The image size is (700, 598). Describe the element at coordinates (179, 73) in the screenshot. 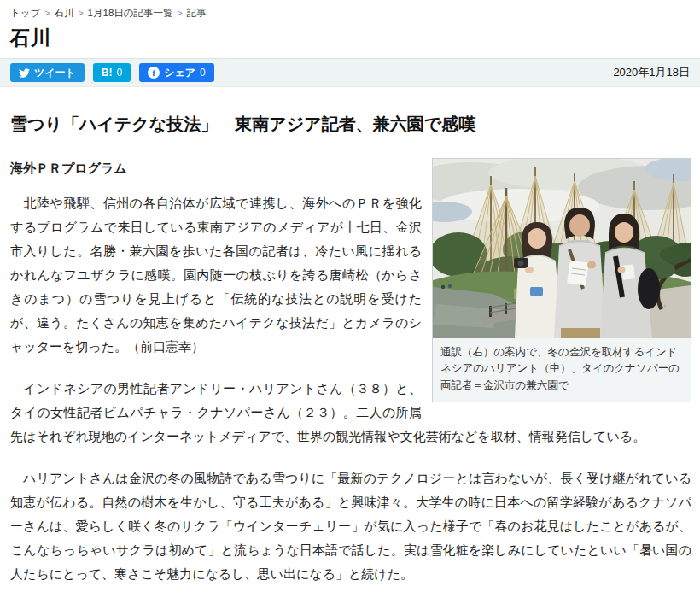

I see `facebook-share-label: シェア` at that location.